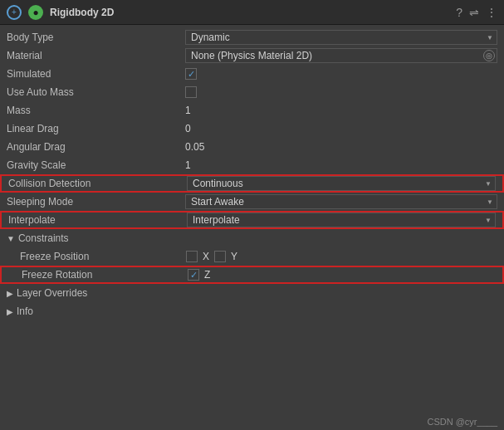 The image size is (504, 430). What do you see at coordinates (252, 183) in the screenshot?
I see `collision-detection-row: Collision Detection Continuous ▼` at bounding box center [252, 183].